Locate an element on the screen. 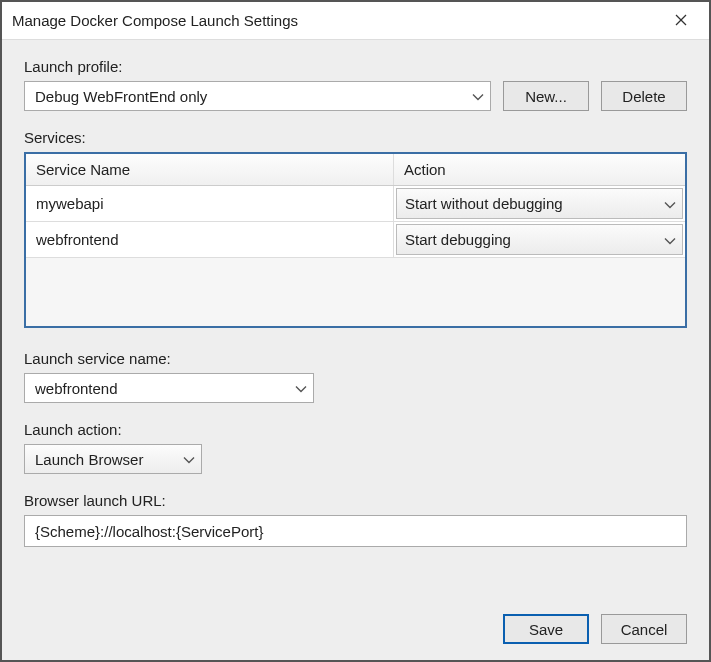 The height and width of the screenshot is (662, 711). launch-service-name-value: webfrontend is located at coordinates (76, 388).